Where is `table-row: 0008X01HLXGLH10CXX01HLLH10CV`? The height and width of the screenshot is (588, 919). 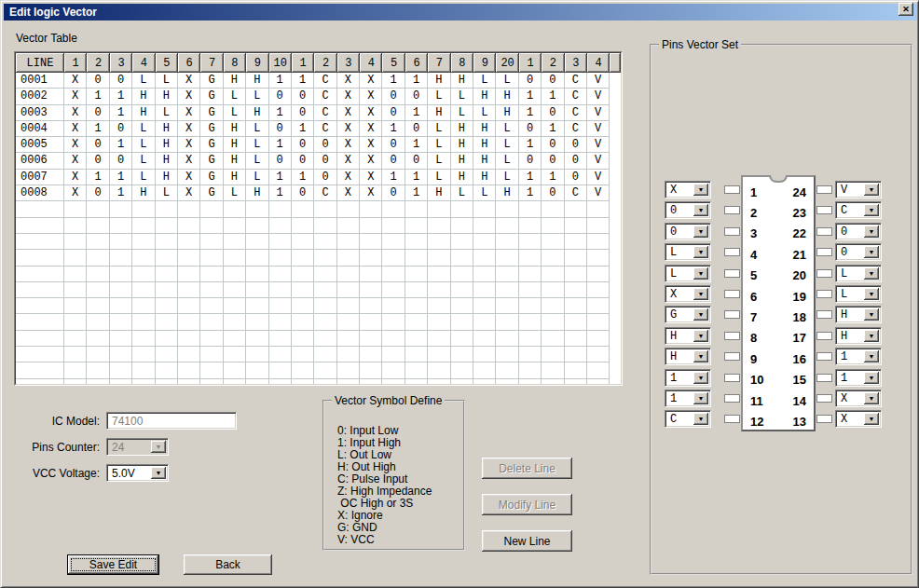 table-row: 0008X01HLXGLH10CXX01HLLH10CV is located at coordinates (319, 194).